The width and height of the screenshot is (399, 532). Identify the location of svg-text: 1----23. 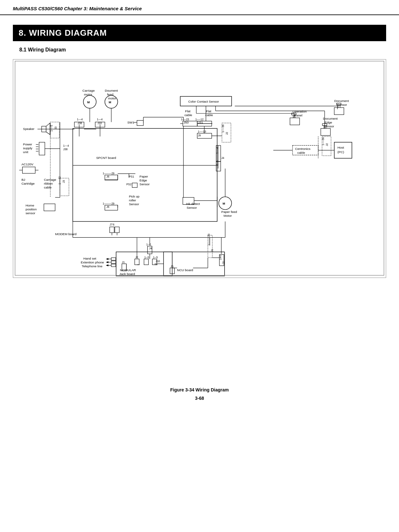
(185, 119).